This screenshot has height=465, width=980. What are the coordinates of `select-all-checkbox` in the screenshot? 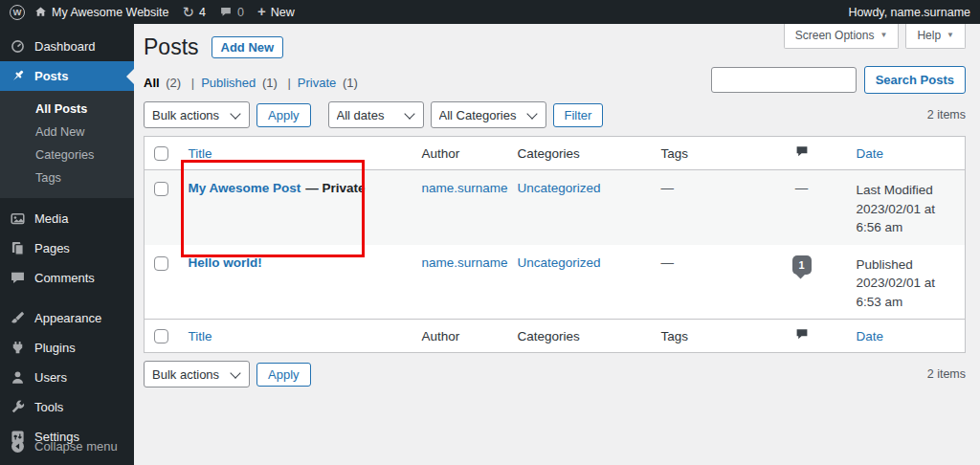 It's located at (161, 153).